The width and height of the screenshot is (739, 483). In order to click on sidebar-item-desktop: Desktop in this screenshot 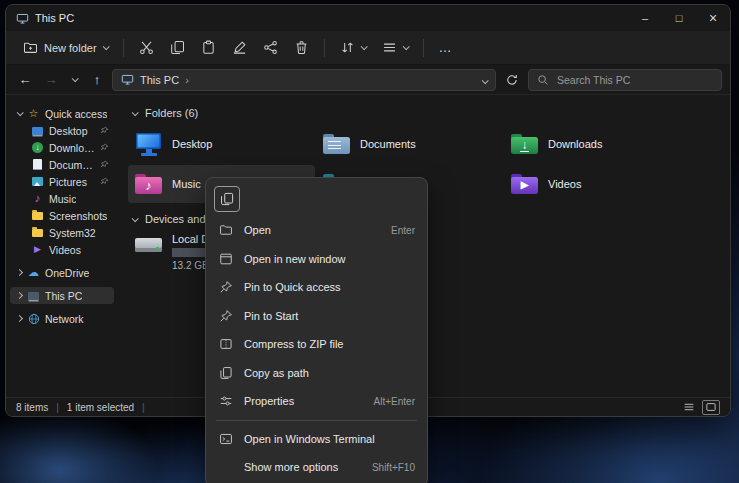, I will do `click(62, 130)`.